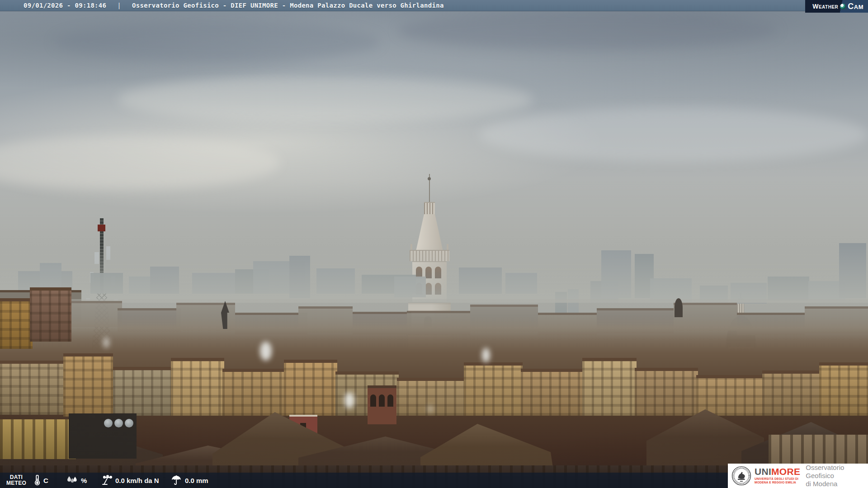  Describe the element at coordinates (176, 480) in the screenshot. I see `umbrella-icon` at that location.